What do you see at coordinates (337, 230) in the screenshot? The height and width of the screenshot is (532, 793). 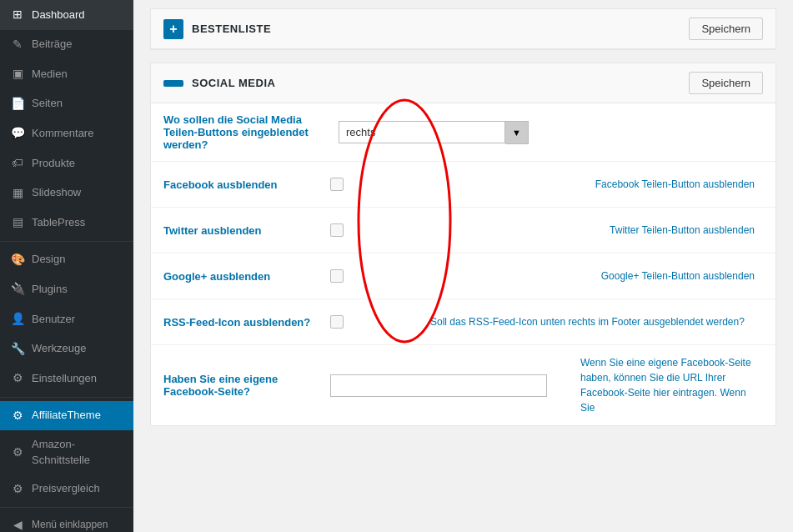 I see `twitter-checkbox` at bounding box center [337, 230].